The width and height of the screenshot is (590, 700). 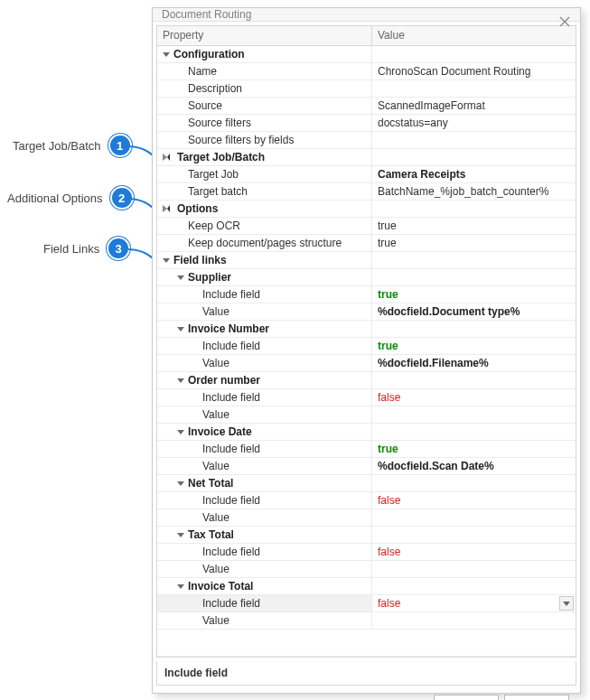 I want to click on row-invoice-total-include: Include field false, so click(x=367, y=603).